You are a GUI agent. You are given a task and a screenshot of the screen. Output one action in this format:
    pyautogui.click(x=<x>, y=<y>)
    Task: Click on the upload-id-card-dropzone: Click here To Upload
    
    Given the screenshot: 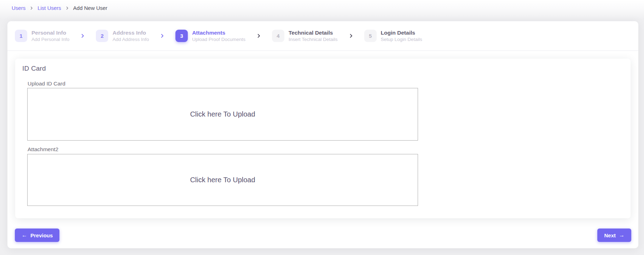 What is the action you would take?
    pyautogui.click(x=223, y=114)
    